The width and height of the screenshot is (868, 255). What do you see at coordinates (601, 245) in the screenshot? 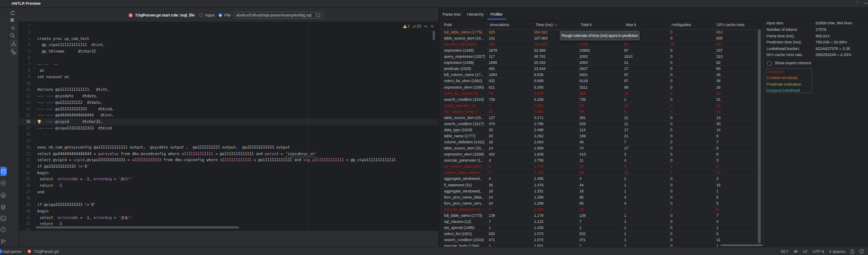
I see `table-row: execute_body (1294)11.0011101` at bounding box center [601, 245].